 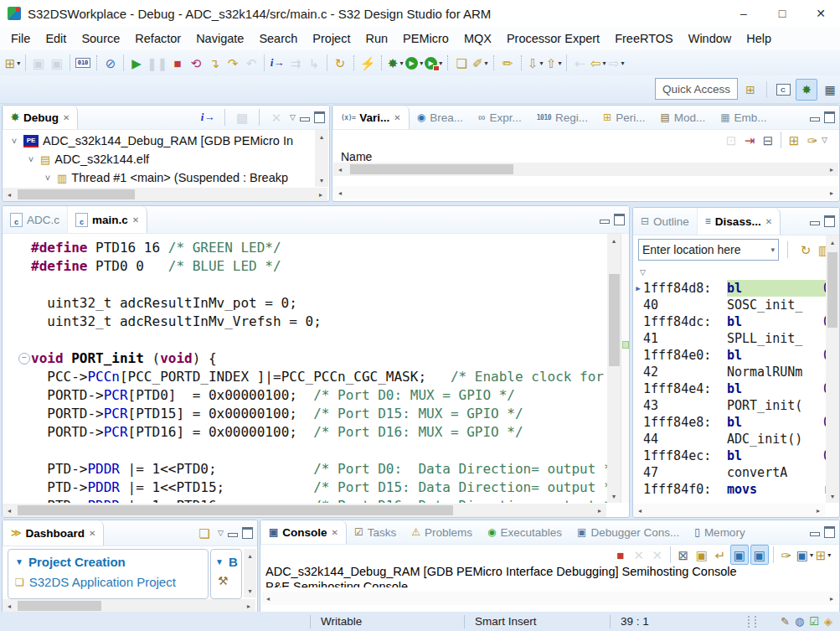 What do you see at coordinates (786, 555) in the screenshot?
I see `pin-console-button: ✑` at bounding box center [786, 555].